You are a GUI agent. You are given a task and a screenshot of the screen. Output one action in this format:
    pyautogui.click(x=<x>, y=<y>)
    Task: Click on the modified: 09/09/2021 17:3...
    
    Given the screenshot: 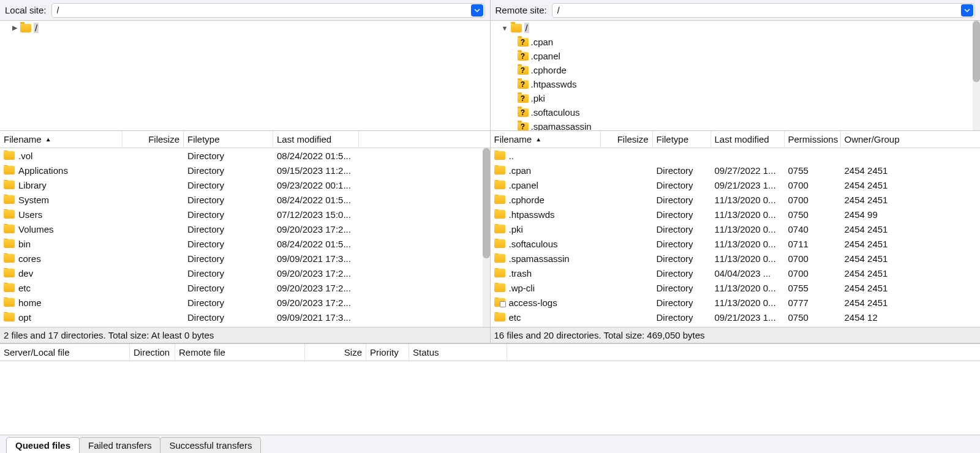 What is the action you would take?
    pyautogui.click(x=316, y=317)
    